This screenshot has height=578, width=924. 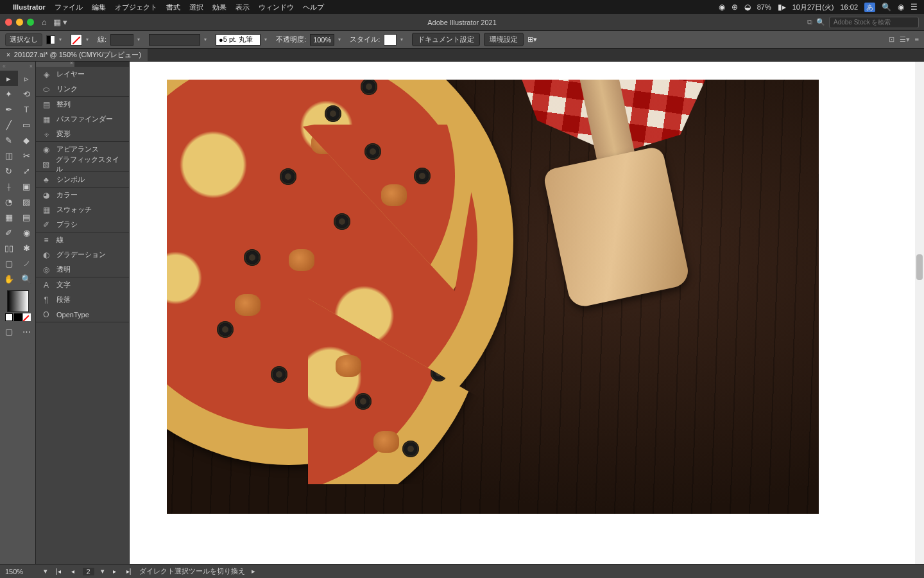 I want to click on fill-swatch, so click(x=51, y=40).